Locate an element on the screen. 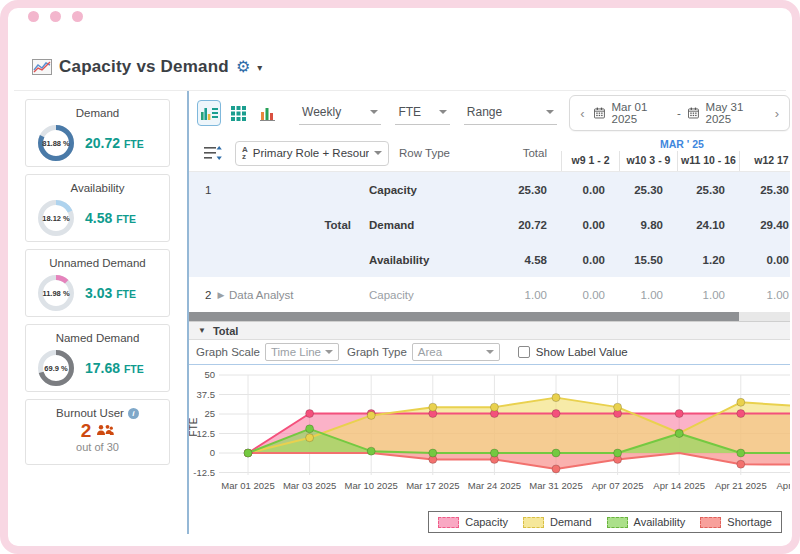 The image size is (800, 554). sort-filter-icon is located at coordinates (213, 153).